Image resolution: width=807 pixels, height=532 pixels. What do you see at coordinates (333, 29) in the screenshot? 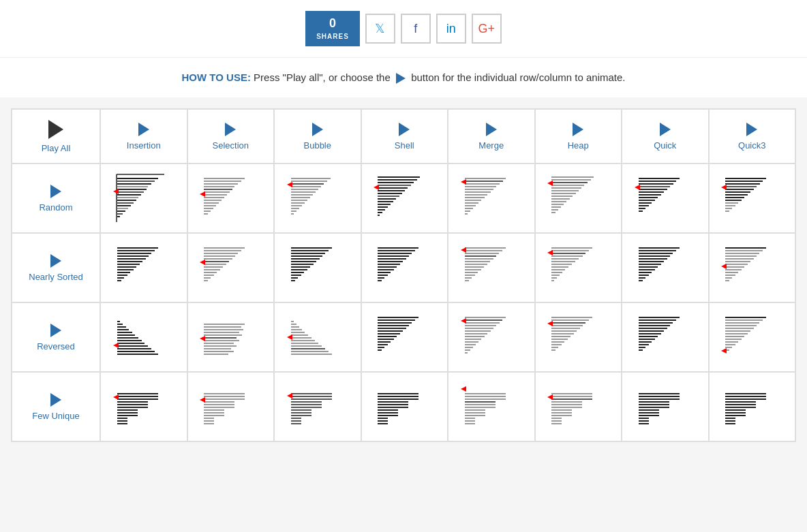
I see `shares-button: 0 SHARES` at bounding box center [333, 29].